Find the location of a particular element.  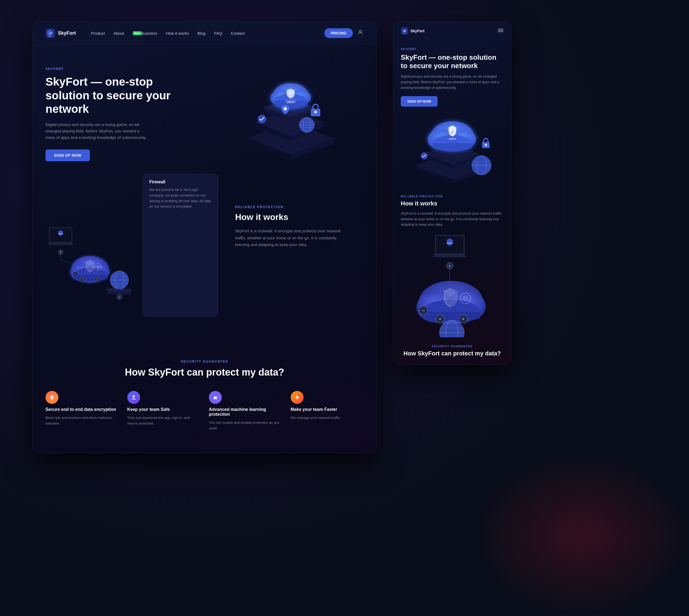

mobile-hero-section: SKYFORT SkyFort — one-stop solution to s… is located at coordinates (452, 76).